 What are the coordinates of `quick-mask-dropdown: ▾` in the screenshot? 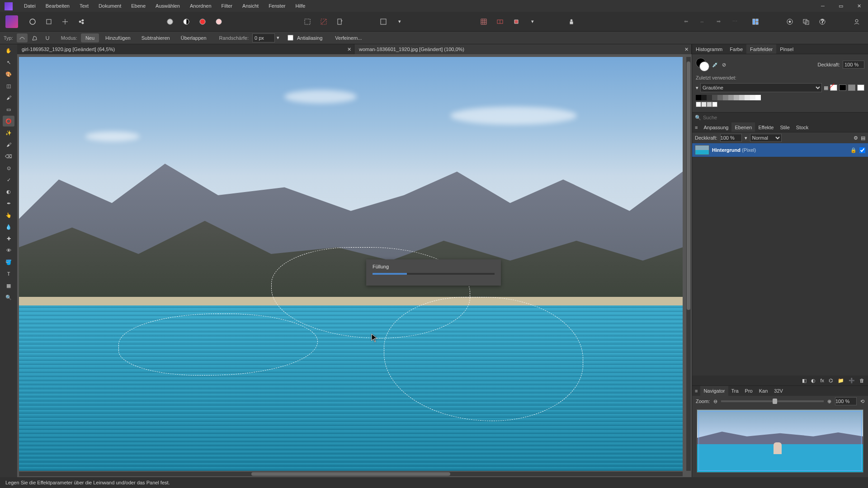 It's located at (400, 22).